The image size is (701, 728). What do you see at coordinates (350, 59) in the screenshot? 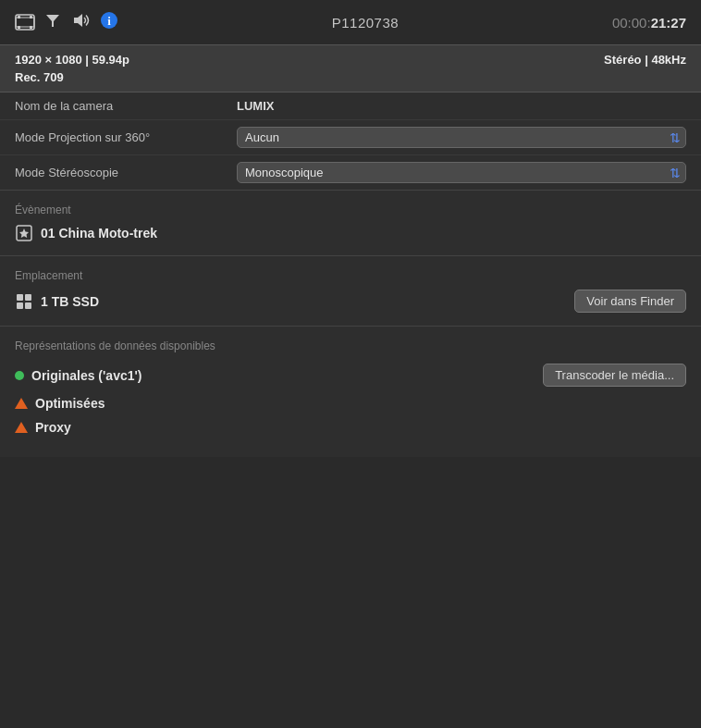
I see `info-header-row1: 1920 × 1080 | 59.94p Stéréo | 48kHz` at bounding box center [350, 59].